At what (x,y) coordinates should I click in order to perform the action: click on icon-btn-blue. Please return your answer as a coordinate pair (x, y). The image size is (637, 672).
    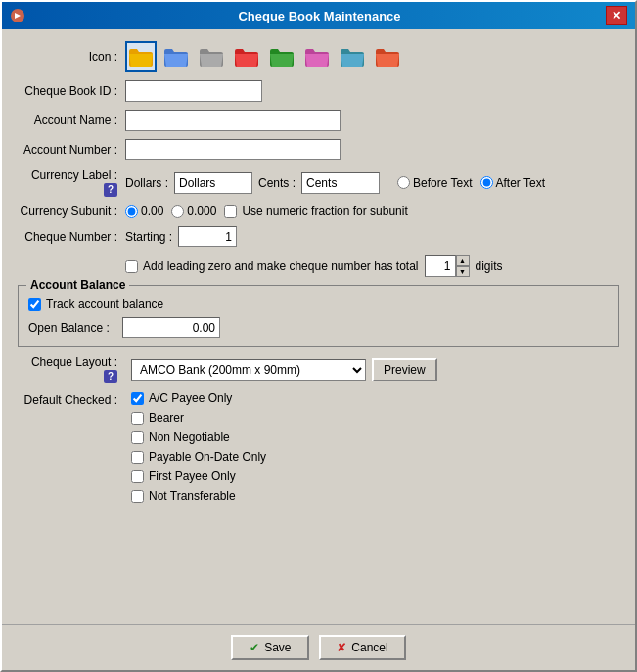
    Looking at the image, I should click on (176, 57).